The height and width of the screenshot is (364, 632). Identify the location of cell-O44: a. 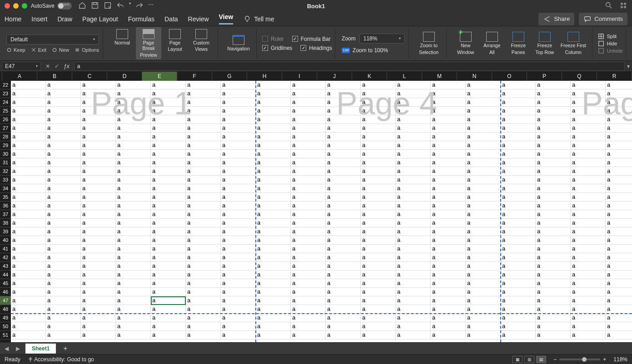
(518, 275).